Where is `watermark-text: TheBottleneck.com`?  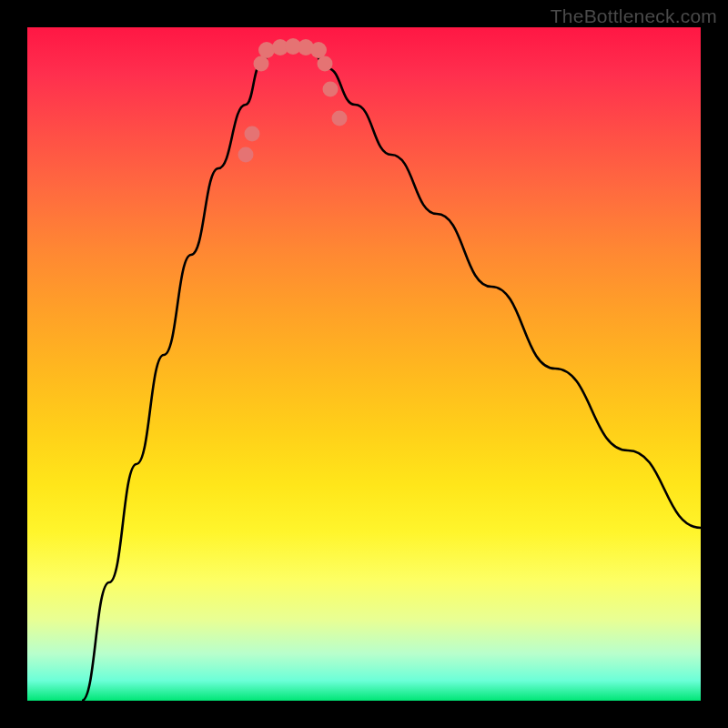
watermark-text: TheBottleneck.com is located at coordinates (633, 16).